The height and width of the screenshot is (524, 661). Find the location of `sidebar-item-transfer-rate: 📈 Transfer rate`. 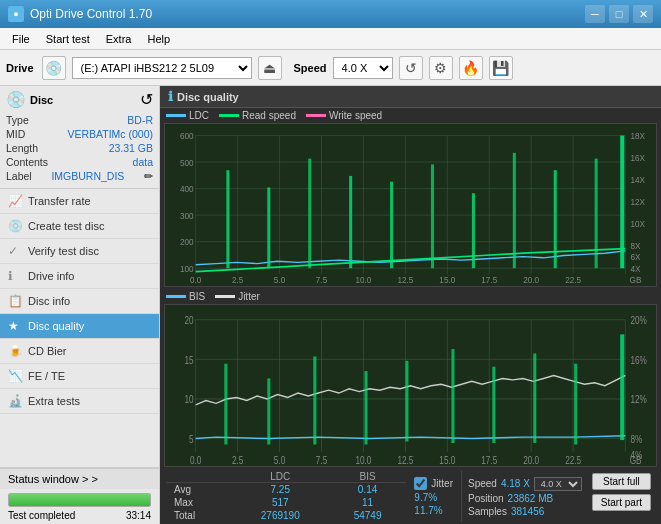

sidebar-item-transfer-rate: 📈 Transfer rate is located at coordinates (80, 202).